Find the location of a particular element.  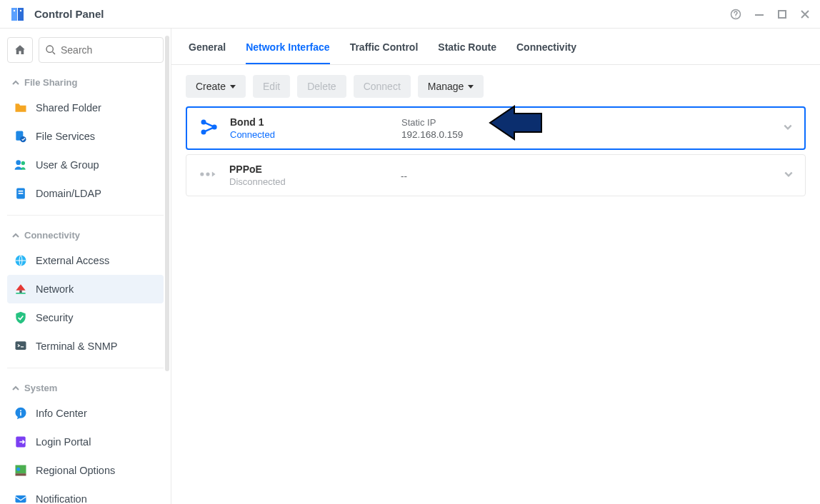

tabs: General Network Interface Traffic Contro… is located at coordinates (496, 47).